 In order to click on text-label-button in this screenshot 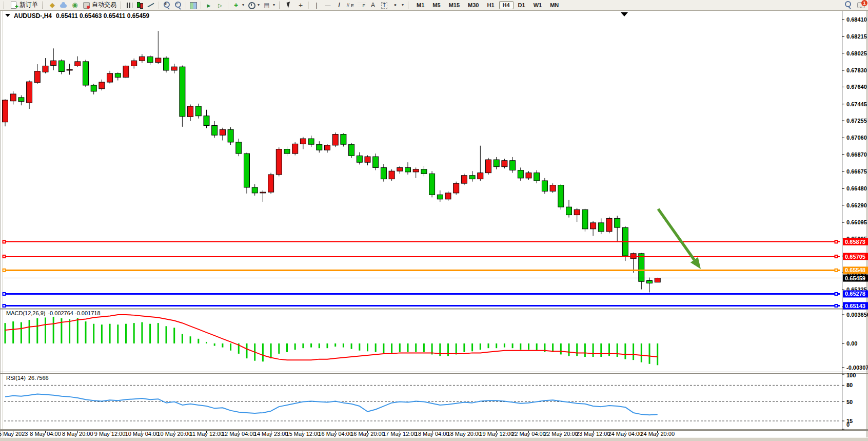, I will do `click(384, 5)`.